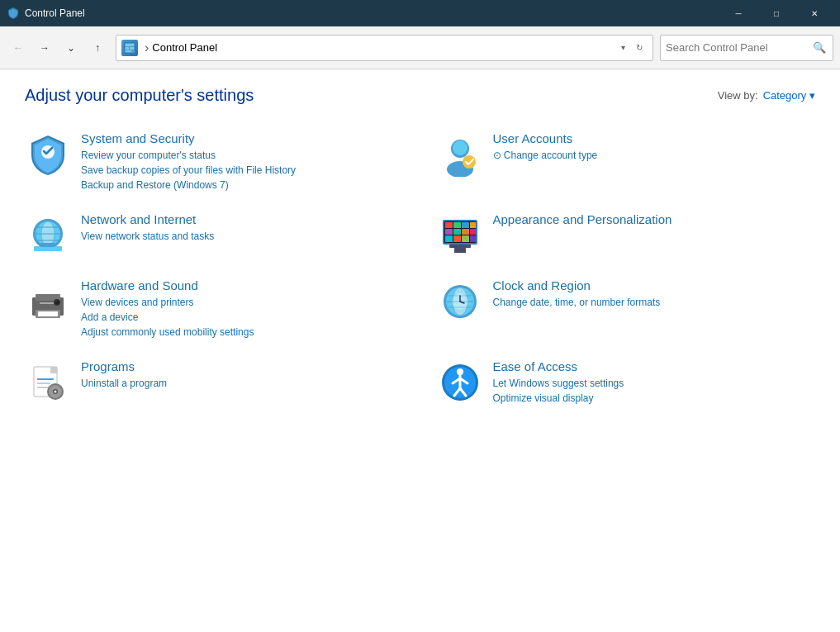  I want to click on address-text: Control Panel, so click(383, 48).